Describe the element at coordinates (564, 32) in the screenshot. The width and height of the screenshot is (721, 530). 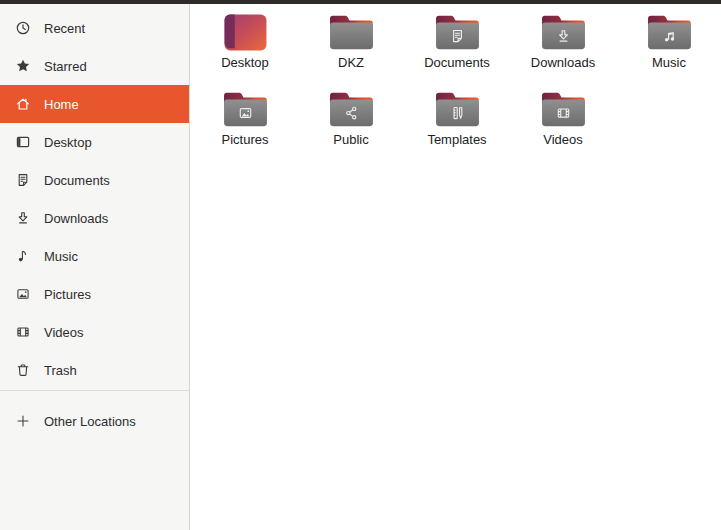
I see `folder-downloads-icon` at that location.